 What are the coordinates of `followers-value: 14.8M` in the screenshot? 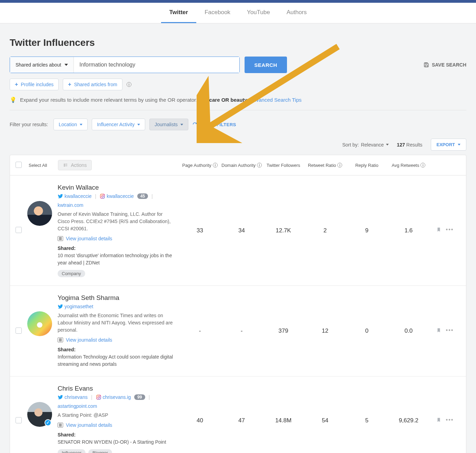 It's located at (284, 421).